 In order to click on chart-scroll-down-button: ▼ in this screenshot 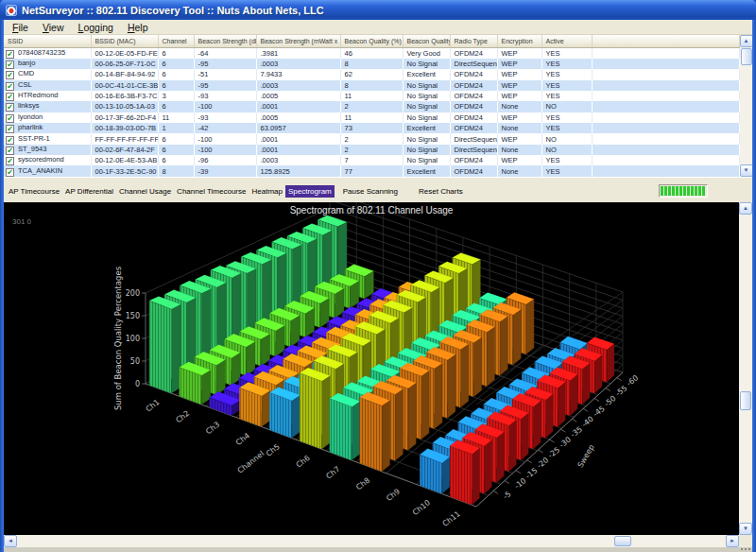, I will do `click(746, 529)`.